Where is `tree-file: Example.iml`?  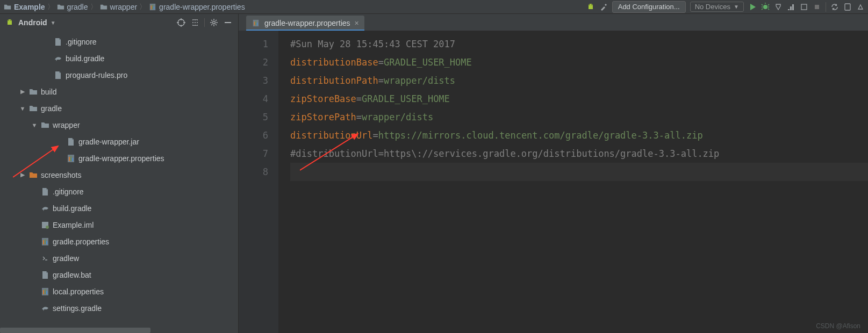
tree-file: Example.iml is located at coordinates (119, 225).